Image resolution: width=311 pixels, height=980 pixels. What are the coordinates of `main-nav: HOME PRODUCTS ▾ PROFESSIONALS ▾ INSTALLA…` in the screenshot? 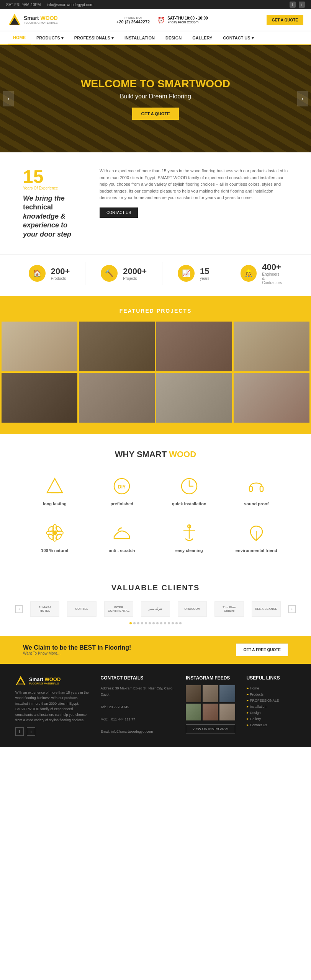 It's located at (156, 38).